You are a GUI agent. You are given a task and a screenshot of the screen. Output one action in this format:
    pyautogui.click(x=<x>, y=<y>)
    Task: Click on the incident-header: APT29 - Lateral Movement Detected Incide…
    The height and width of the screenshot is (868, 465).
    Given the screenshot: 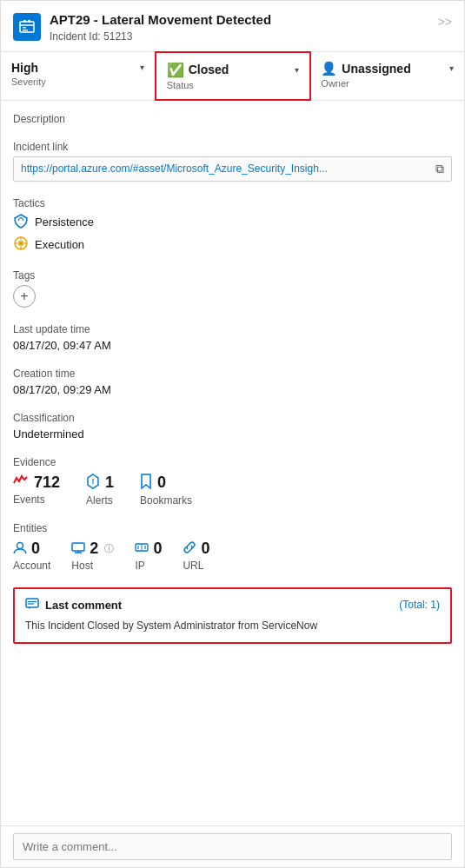 What is the action you would take?
    pyautogui.click(x=233, y=26)
    